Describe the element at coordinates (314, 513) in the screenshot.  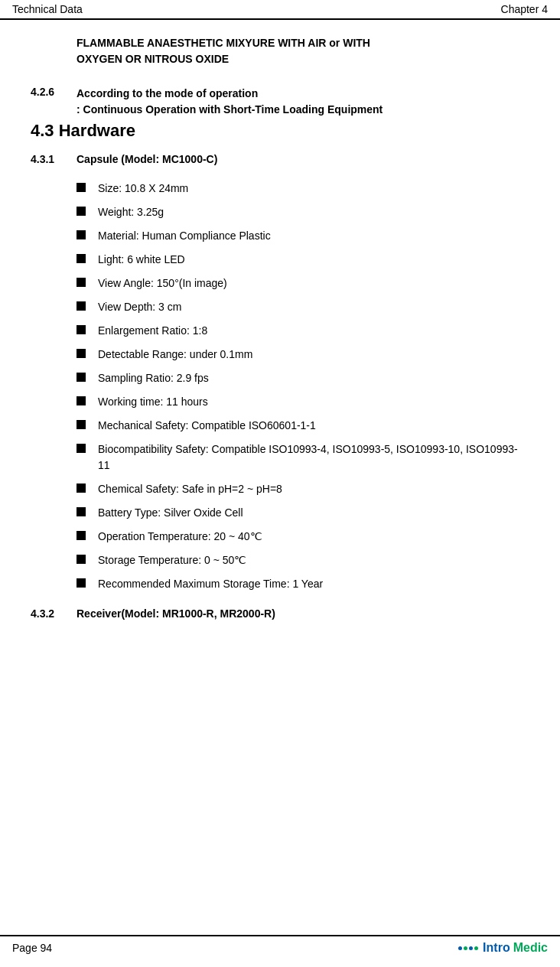
I see `bullet-text: Battery Type: Silver Oxide Cell` at that location.